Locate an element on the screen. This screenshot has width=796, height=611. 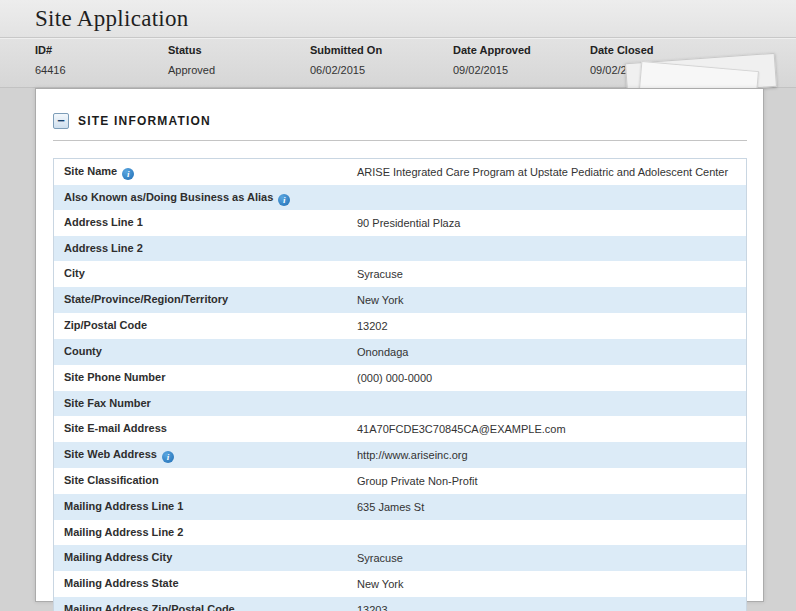
field-label: Site Namei is located at coordinates (205, 172).